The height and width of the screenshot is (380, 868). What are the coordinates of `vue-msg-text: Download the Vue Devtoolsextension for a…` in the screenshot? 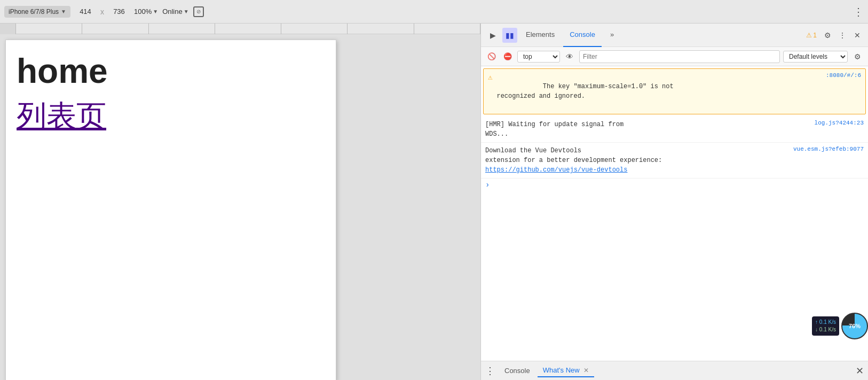 It's located at (637, 160).